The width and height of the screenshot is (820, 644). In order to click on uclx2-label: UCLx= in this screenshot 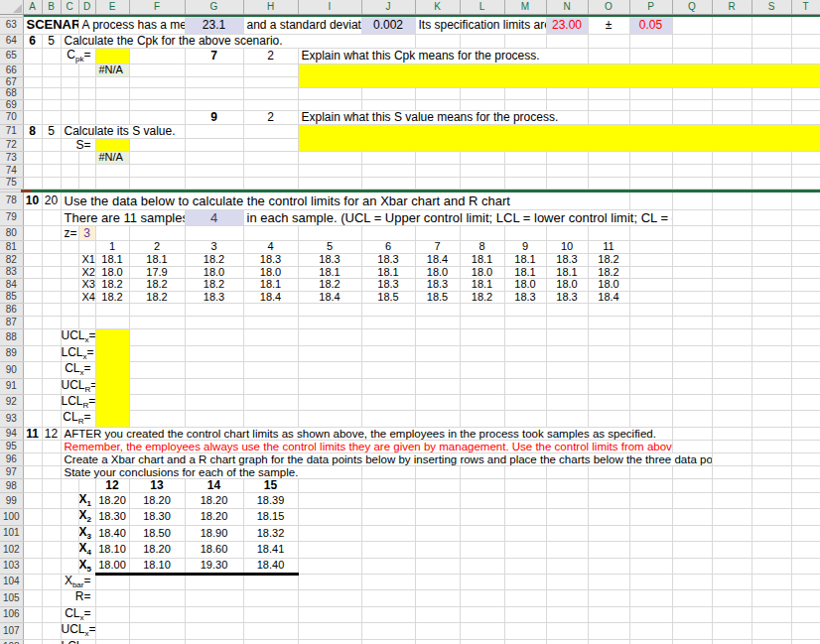, I will do `click(77, 631)`.